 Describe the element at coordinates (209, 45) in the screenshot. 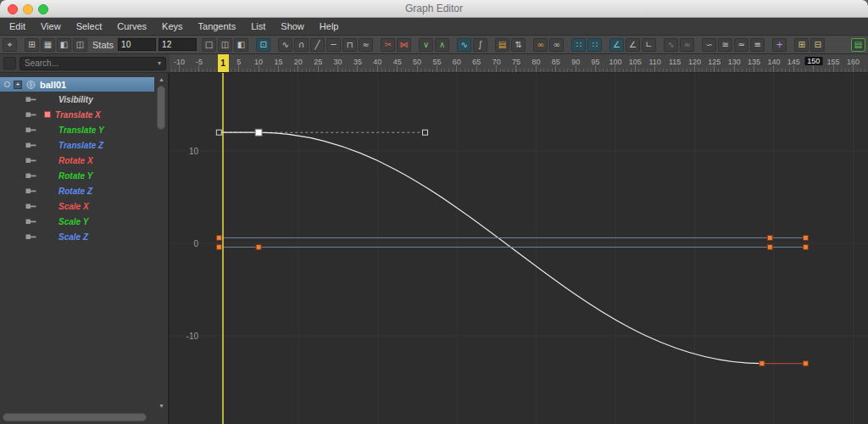

I see `absolute-view-icon: □` at that location.